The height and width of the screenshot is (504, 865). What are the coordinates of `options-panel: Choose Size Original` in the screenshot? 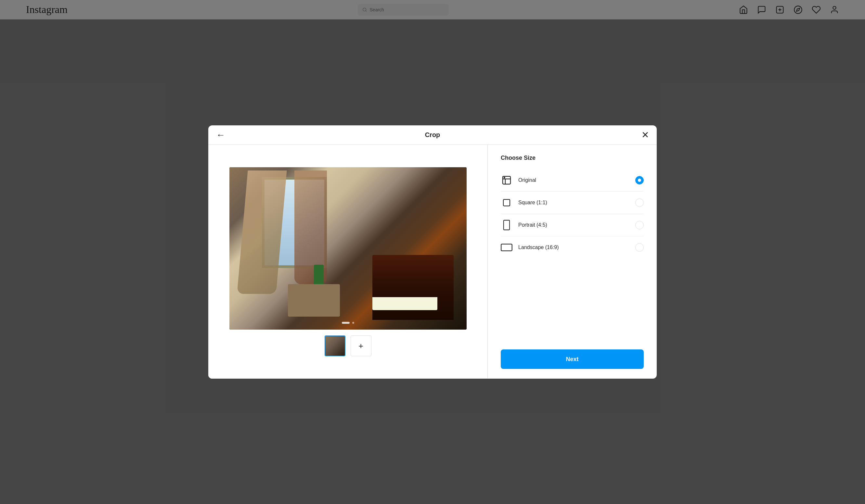 It's located at (572, 262).